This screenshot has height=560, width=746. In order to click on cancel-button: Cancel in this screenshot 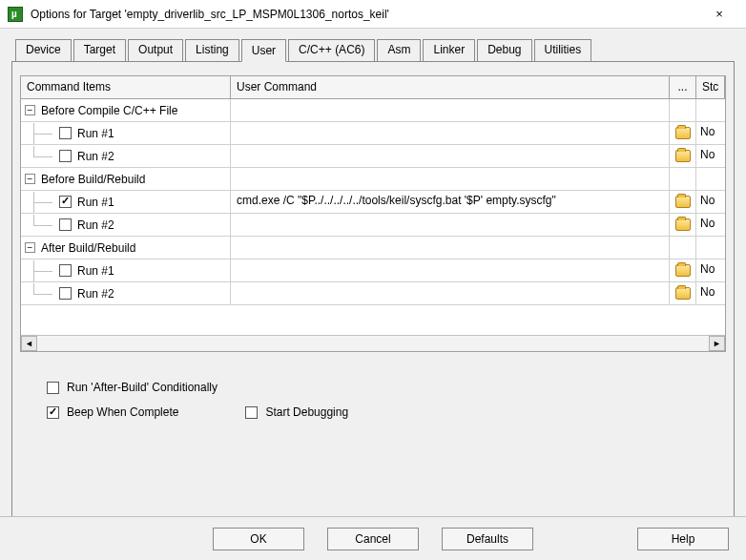, I will do `click(373, 539)`.